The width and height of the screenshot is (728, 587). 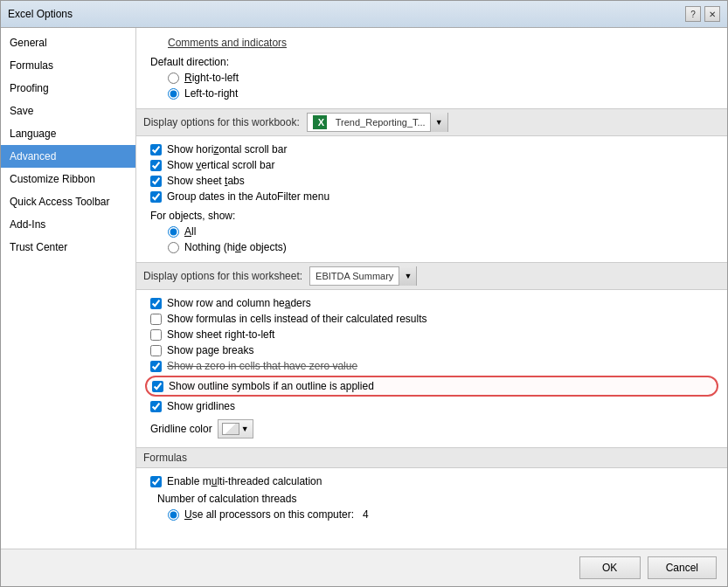 What do you see at coordinates (432, 366) in the screenshot?
I see `show-zero-row: Show a zero in cells that have zero valu…` at bounding box center [432, 366].